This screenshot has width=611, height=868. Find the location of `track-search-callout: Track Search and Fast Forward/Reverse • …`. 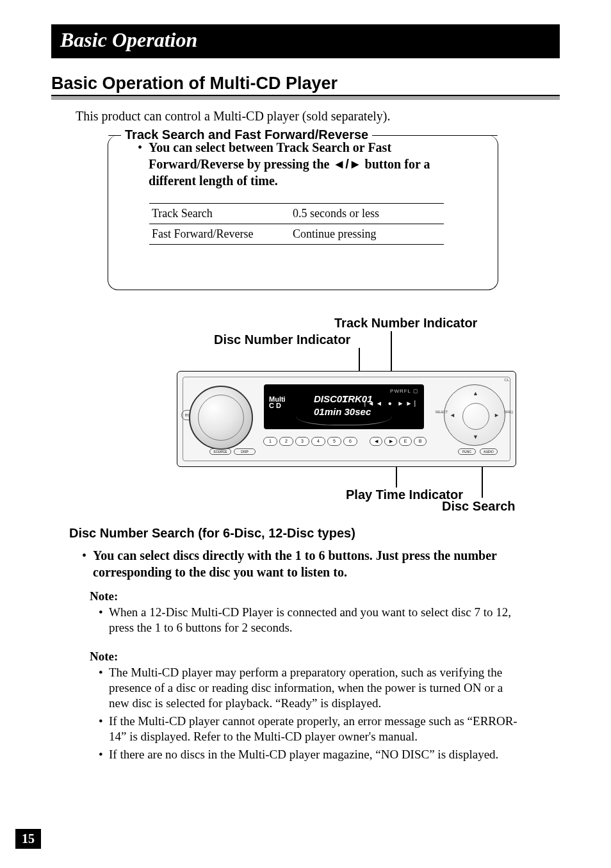

track-search-callout: Track Search and Fast Forward/Reverse • … is located at coordinates (303, 213).